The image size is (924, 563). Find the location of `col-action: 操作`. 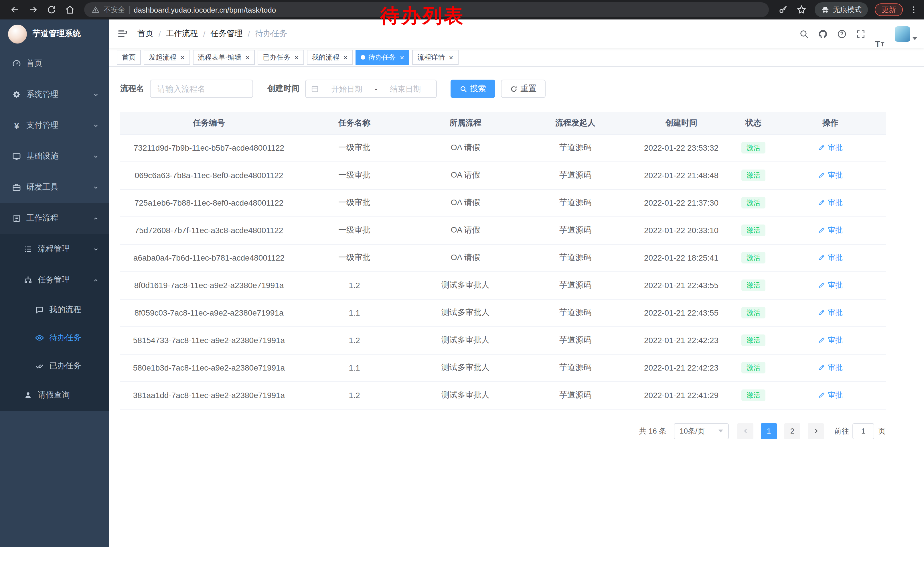

col-action: 操作 is located at coordinates (830, 123).